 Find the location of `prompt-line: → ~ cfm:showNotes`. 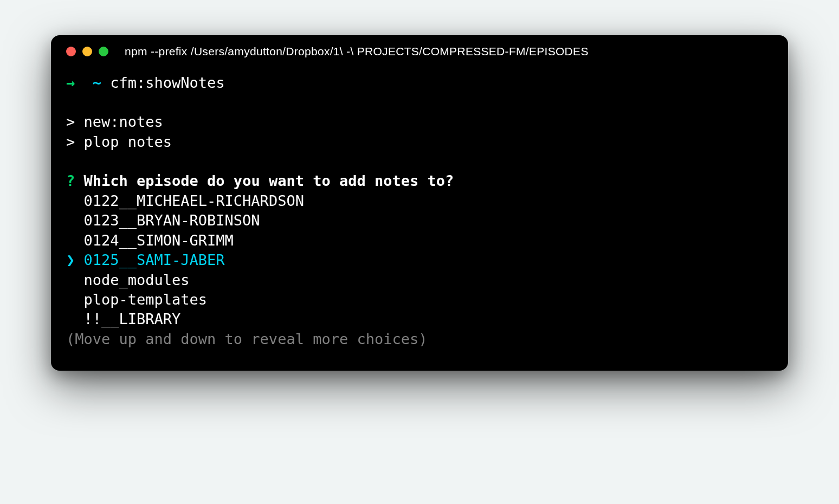

prompt-line: → ~ cfm:showNotes is located at coordinates (420, 83).